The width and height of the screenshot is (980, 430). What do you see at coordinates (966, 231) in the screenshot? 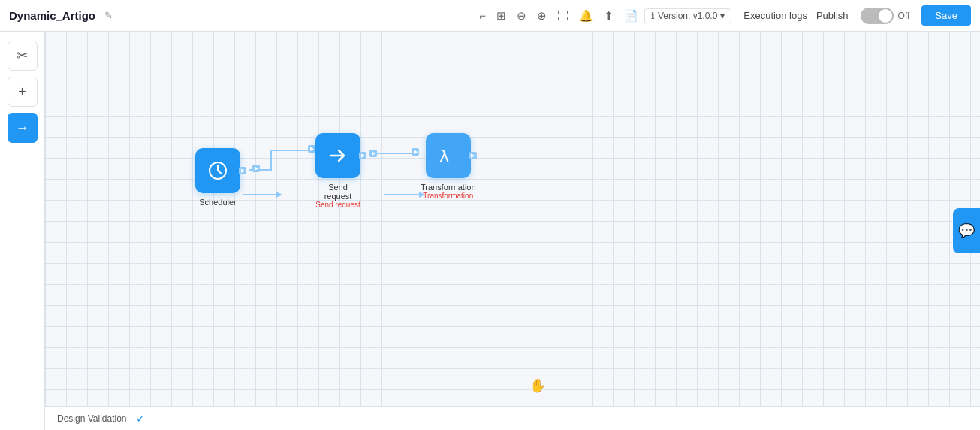
I see `chat-icon: 💬` at bounding box center [966, 231].